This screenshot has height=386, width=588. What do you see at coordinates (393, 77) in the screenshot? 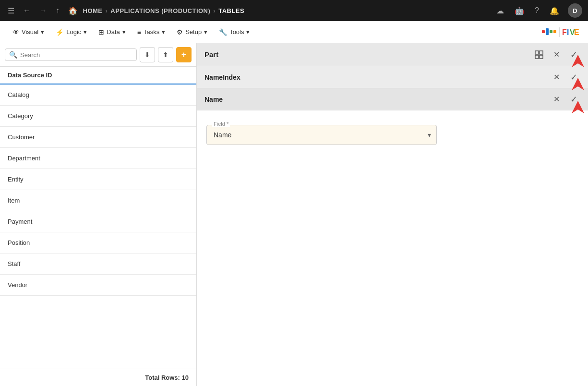
I see `nameindex-row: NameIndex ✕ ✓` at bounding box center [393, 77].